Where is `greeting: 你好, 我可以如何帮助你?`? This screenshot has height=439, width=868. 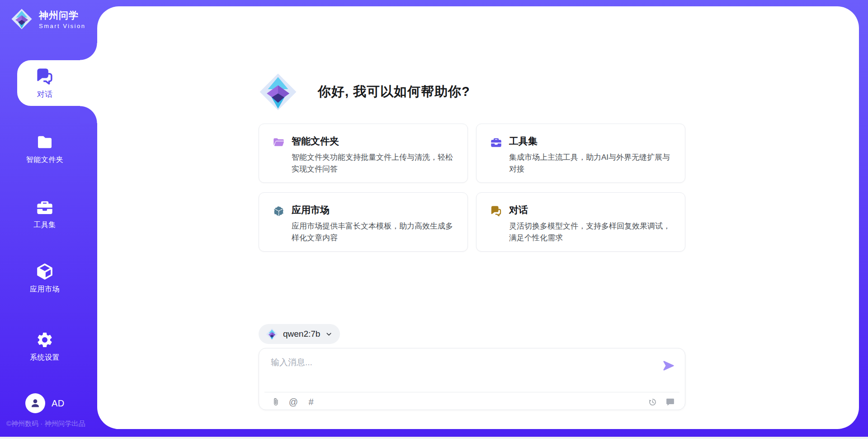 greeting: 你好, 我可以如何帮助你? is located at coordinates (364, 92).